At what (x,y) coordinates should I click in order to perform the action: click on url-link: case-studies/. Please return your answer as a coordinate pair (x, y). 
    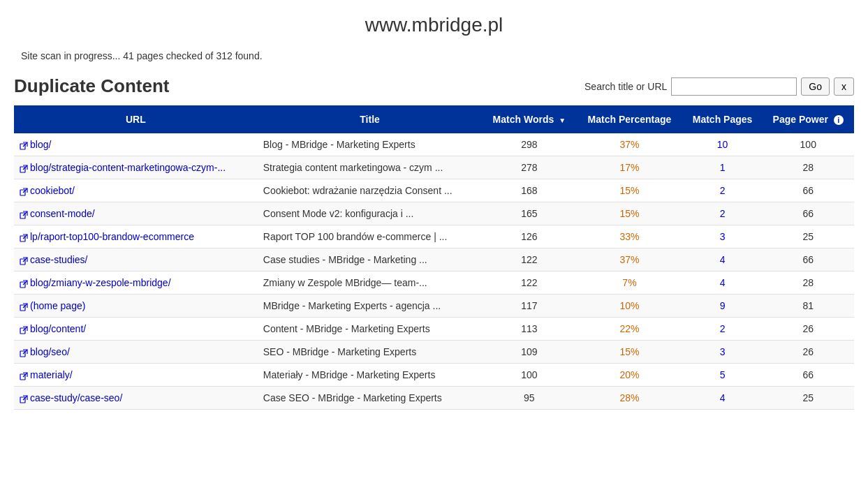
    Looking at the image, I should click on (53, 260).